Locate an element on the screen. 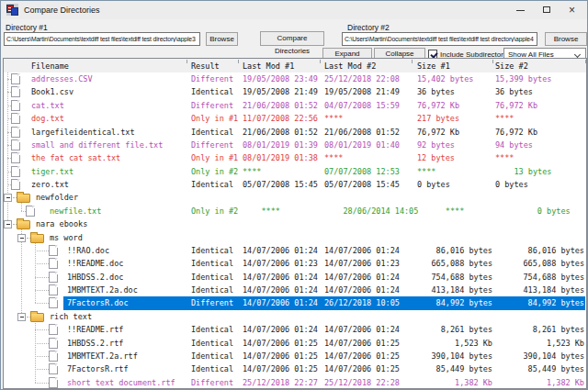 This screenshot has width=588, height=390. folder-icon is located at coordinates (24, 198).